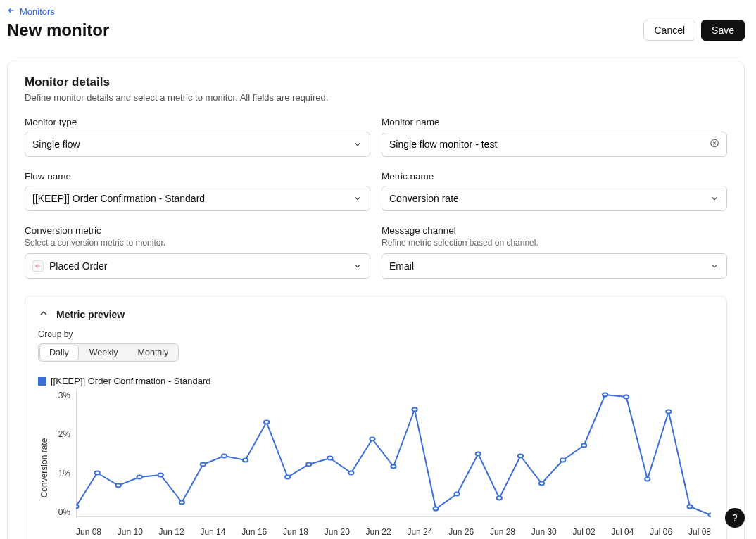 The width and height of the screenshot is (756, 539). I want to click on group-by-daily: Daily, so click(59, 353).